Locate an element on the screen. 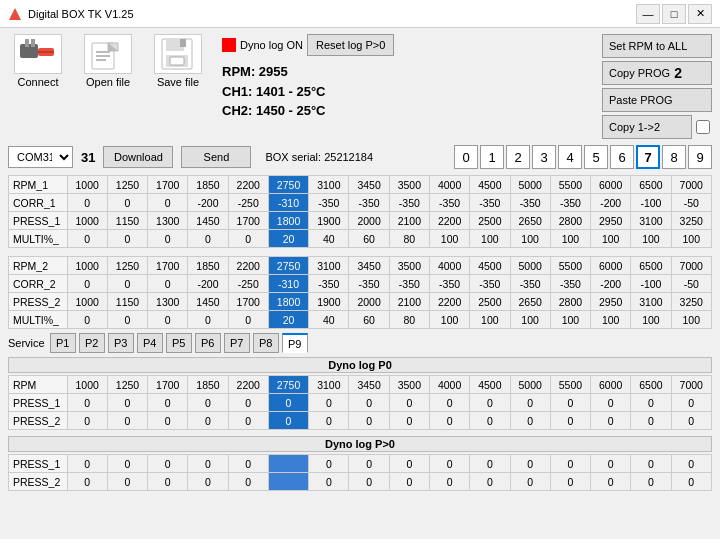 The image size is (720, 539). number-box-0: 0 is located at coordinates (466, 157).